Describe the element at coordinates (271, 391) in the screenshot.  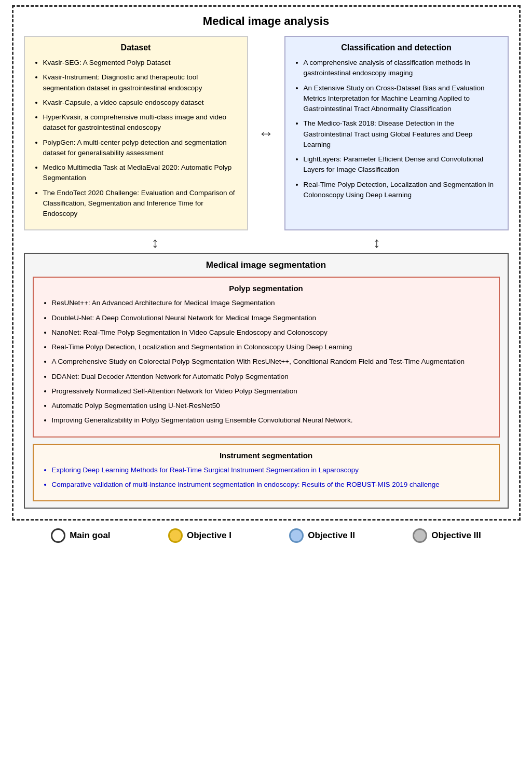
I see `list-item: Progressively Normalized Self-Attention …` at that location.